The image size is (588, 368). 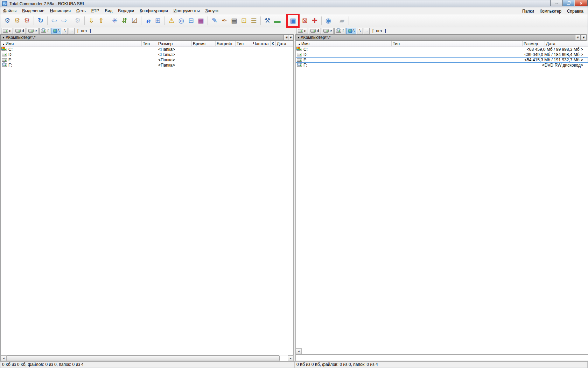 I want to click on network-button: ⊞, so click(x=158, y=21).